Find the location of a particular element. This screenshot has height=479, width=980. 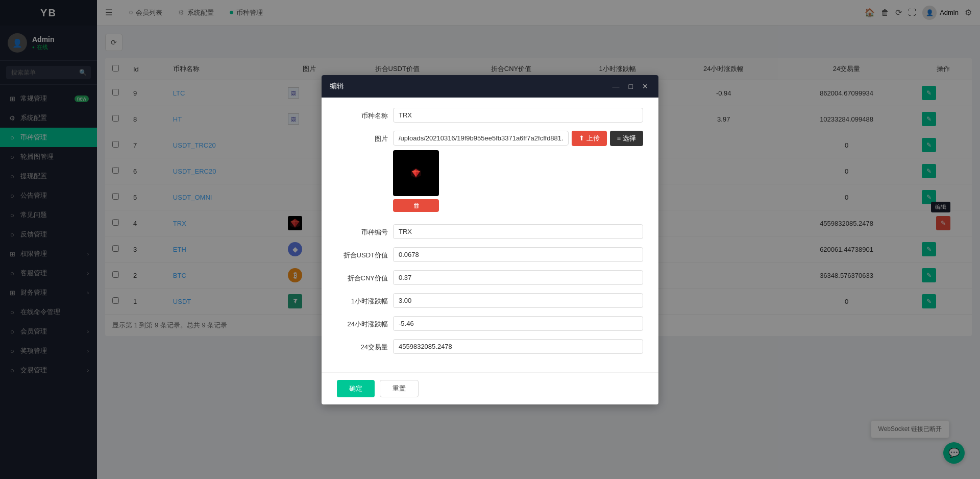

form-row-cny: 折合CNY价值 is located at coordinates (490, 278).